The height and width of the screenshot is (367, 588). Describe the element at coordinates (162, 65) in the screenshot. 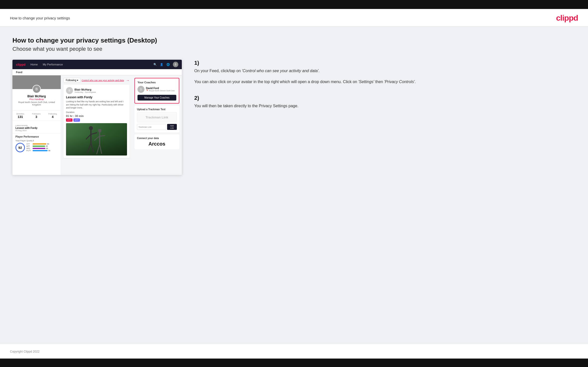

I see `person-icon: 👤` at that location.